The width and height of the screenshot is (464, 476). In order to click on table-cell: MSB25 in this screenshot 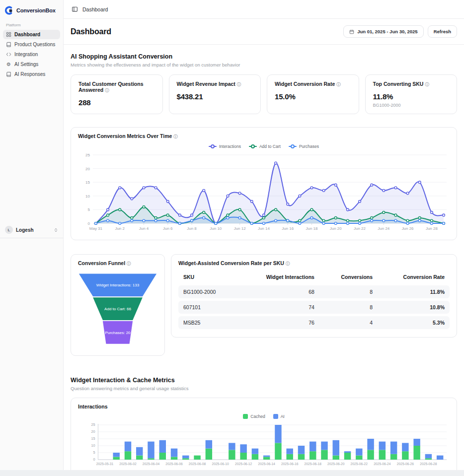, I will do `click(208, 323)`.